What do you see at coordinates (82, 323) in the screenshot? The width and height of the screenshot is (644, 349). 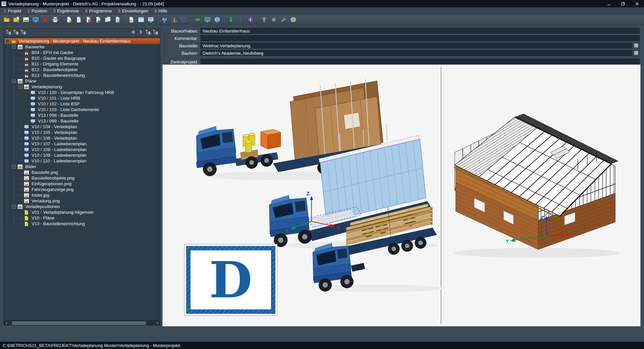 I see `tree-horizontal-scrollbar` at bounding box center [82, 323].